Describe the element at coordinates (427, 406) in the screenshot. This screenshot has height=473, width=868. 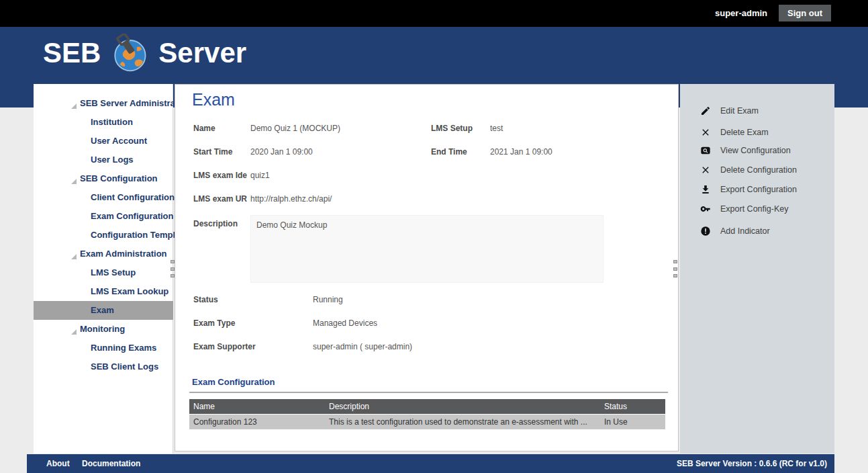
I see `table-header-row: Name Description Status` at that location.